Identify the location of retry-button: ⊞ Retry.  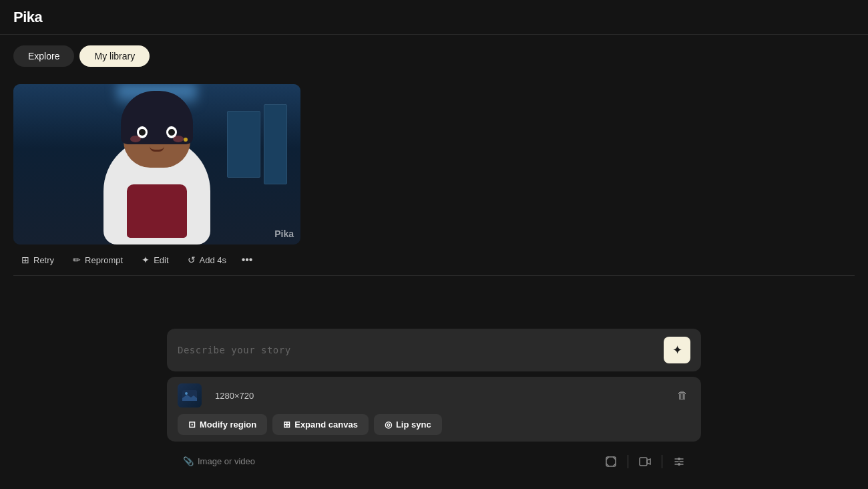
(37, 260).